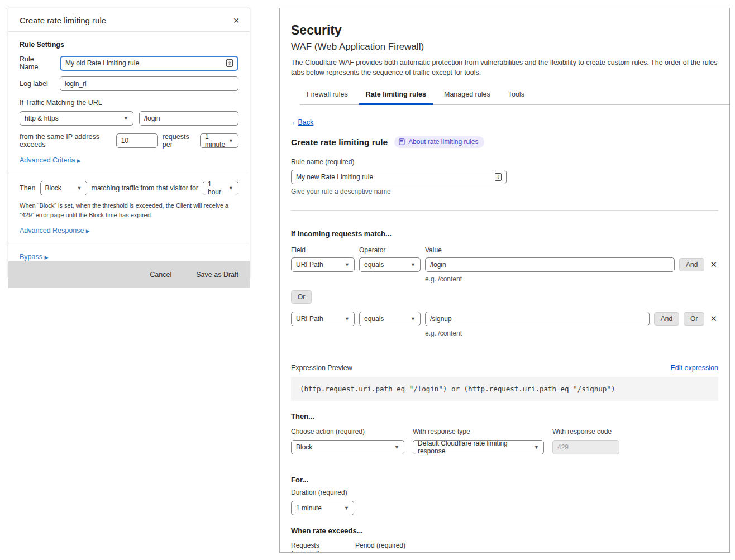 This screenshot has height=560, width=735. What do you see at coordinates (302, 297) in the screenshot?
I see `or-connector-button: Or` at bounding box center [302, 297].